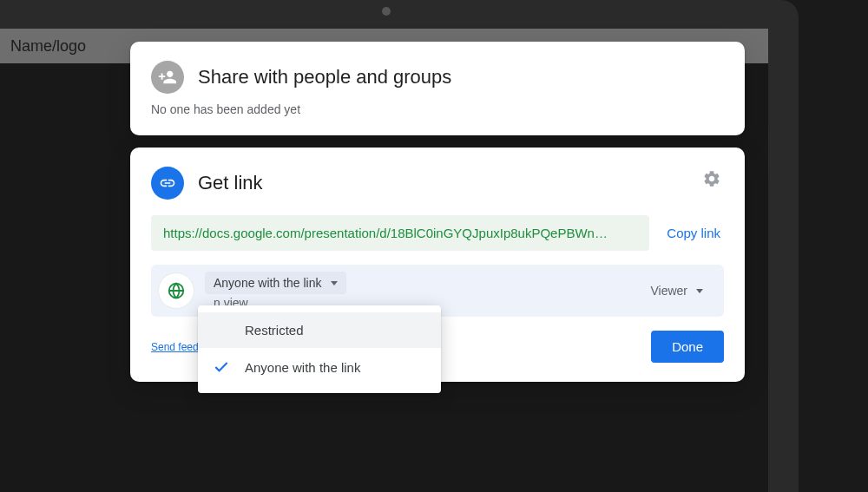 This screenshot has width=868, height=492. I want to click on link-row: https://docs.google.com/presentation/d/1…, so click(437, 233).